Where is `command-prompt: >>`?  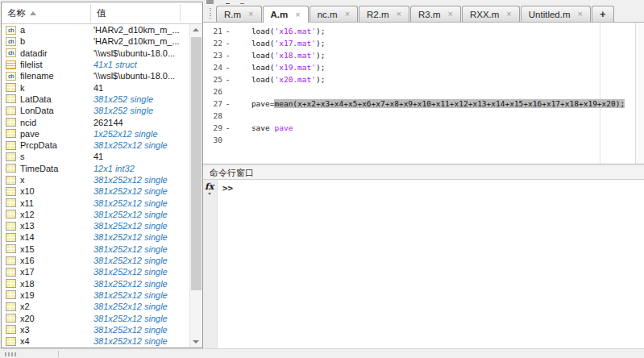 command-prompt: >> is located at coordinates (227, 189).